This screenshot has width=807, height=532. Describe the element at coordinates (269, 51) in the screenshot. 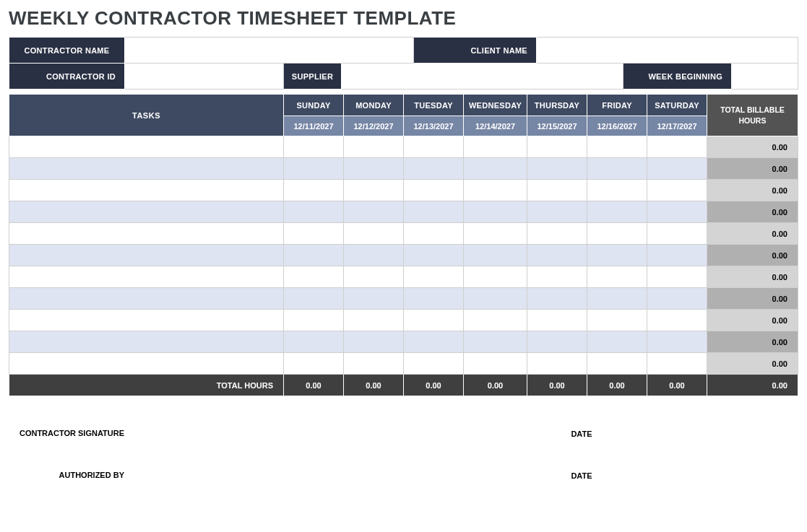

I see `contractor-name-input` at that location.